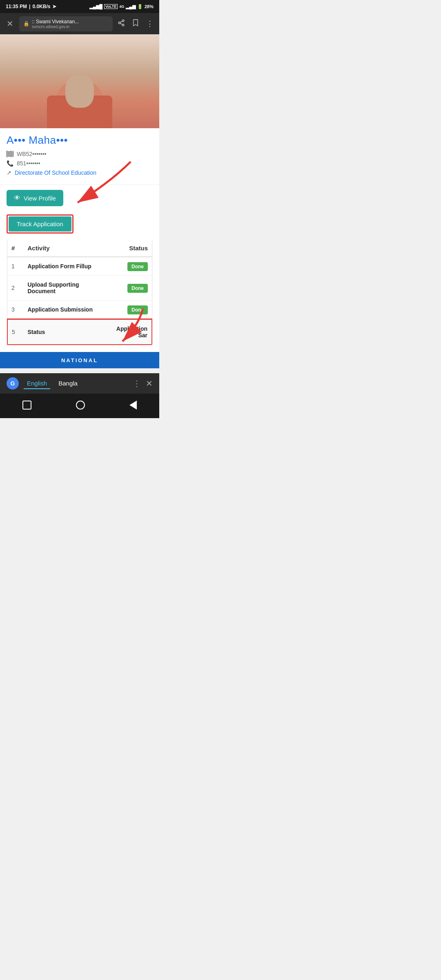 This screenshot has width=441, height=980. Describe the element at coordinates (80, 112) in the screenshot. I see `shirt-overlay` at that location.